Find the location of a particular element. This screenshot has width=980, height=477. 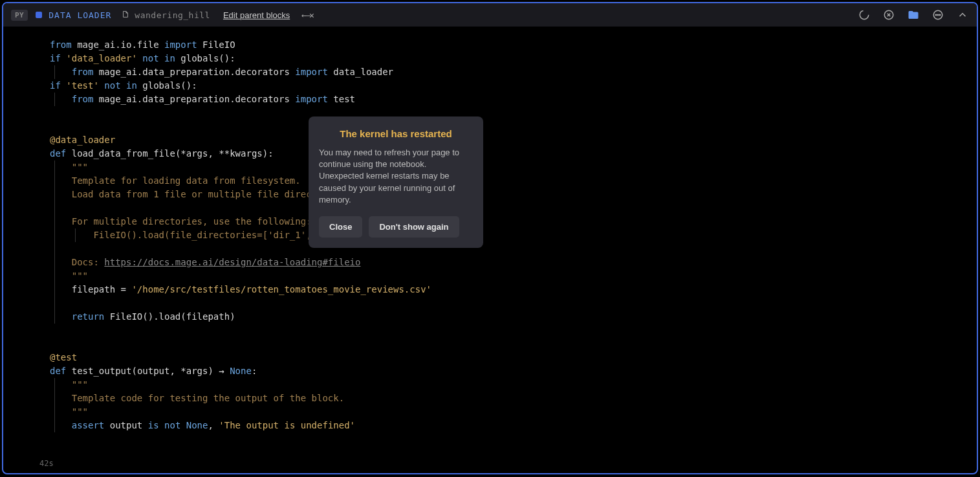

modal-buttons: Close Don't show again is located at coordinates (396, 227).